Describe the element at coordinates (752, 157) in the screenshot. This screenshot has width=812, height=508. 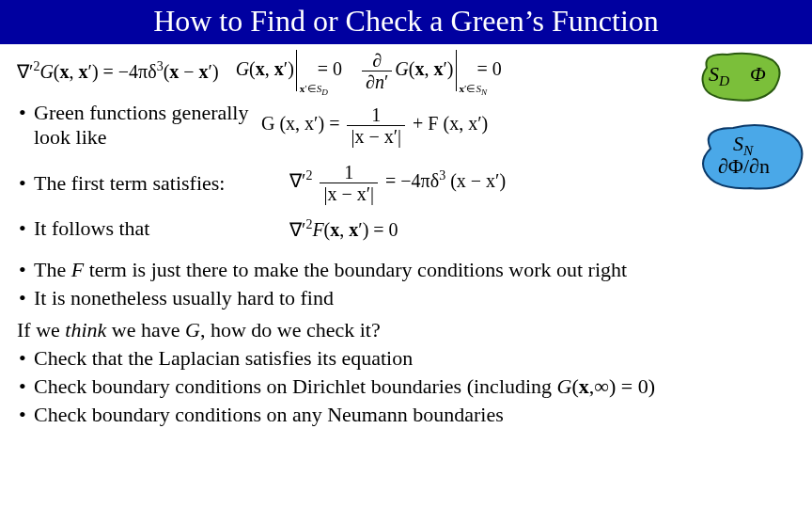
I see `neumann-region-blob: SN ∂Φ/∂n` at that location.